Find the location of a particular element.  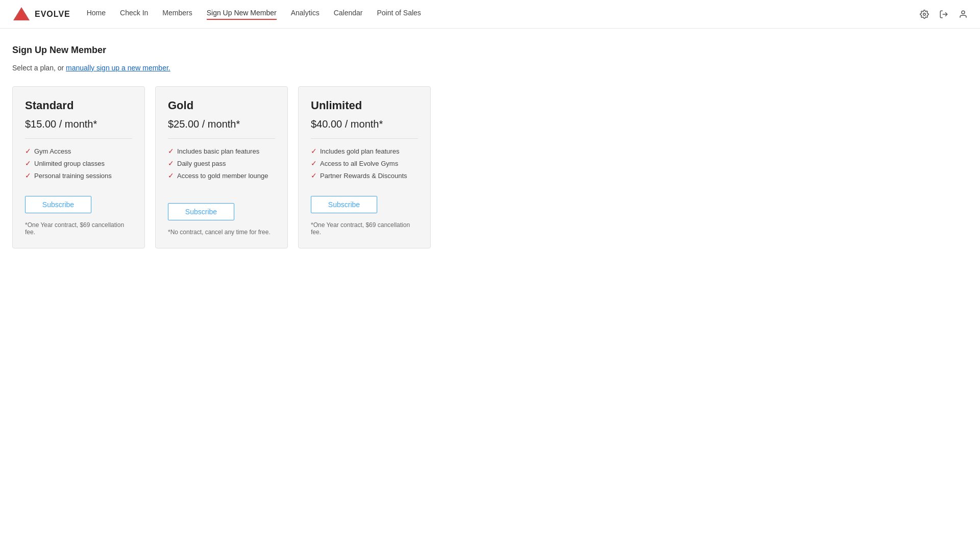

plan-price: $15.00 / month* is located at coordinates (79, 129).